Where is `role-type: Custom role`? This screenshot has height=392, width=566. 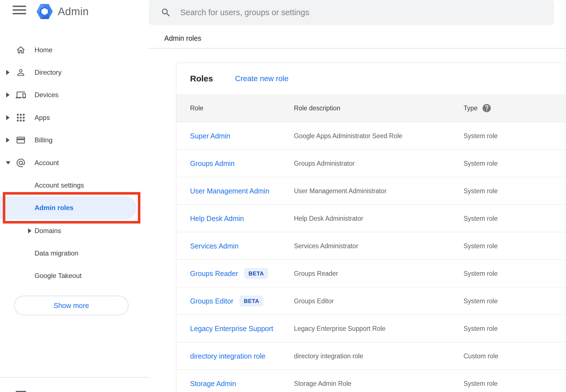
role-type: Custom role is located at coordinates (481, 356).